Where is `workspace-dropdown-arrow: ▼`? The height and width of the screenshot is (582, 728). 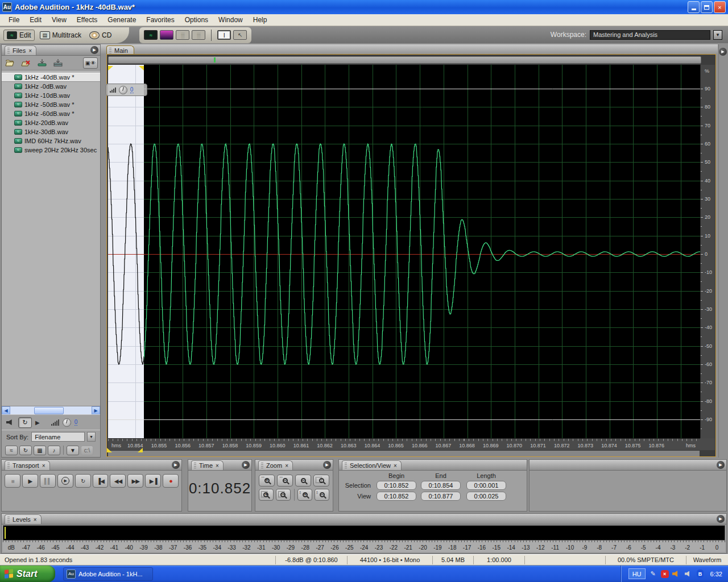
workspace-dropdown-arrow: ▼ is located at coordinates (718, 35).